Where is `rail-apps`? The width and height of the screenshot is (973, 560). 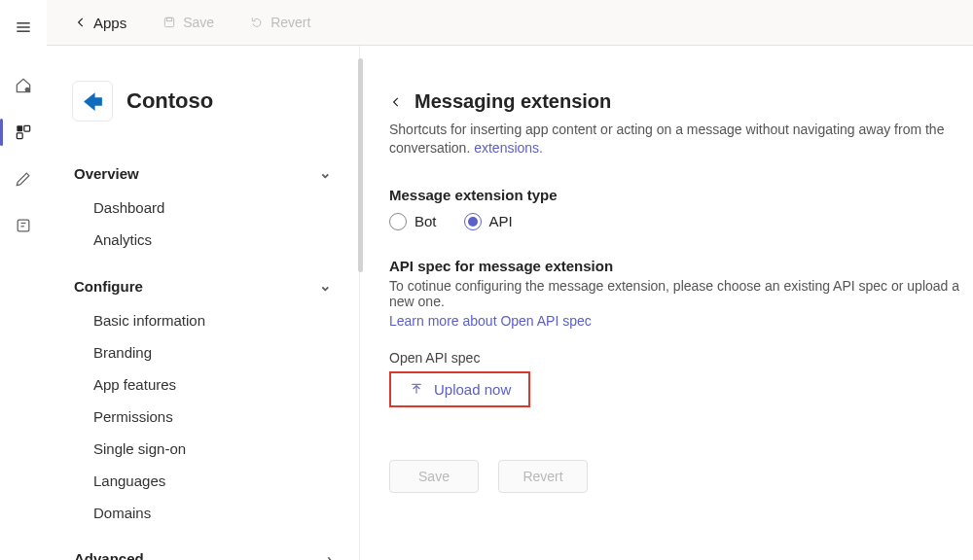
rail-apps is located at coordinates (23, 132).